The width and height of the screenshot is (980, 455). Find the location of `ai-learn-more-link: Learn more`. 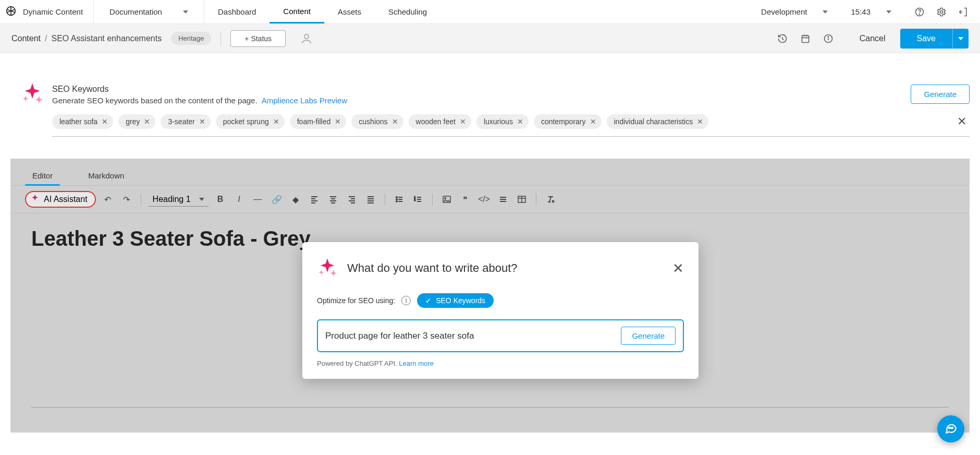

ai-learn-more-link: Learn more is located at coordinates (416, 363).